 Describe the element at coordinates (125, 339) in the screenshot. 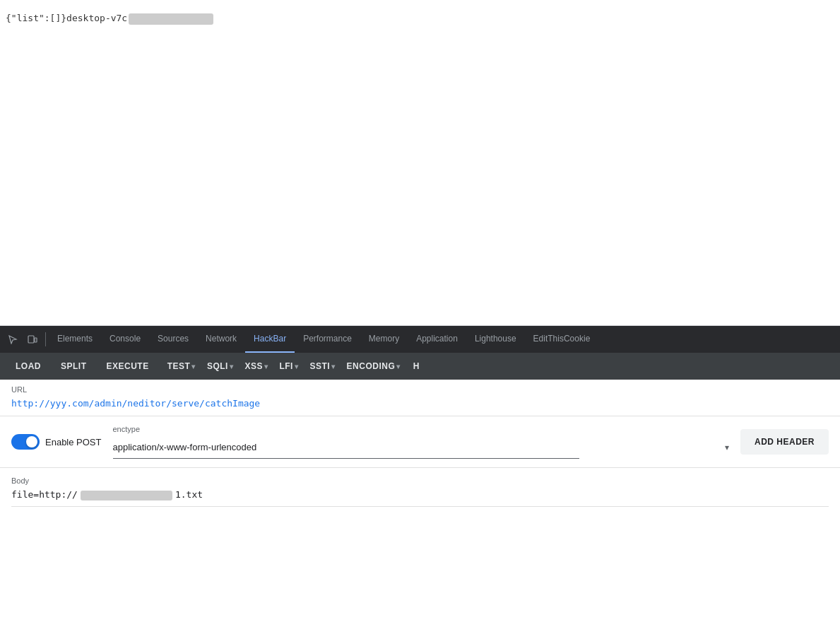

I see `tab-console: Console` at that location.